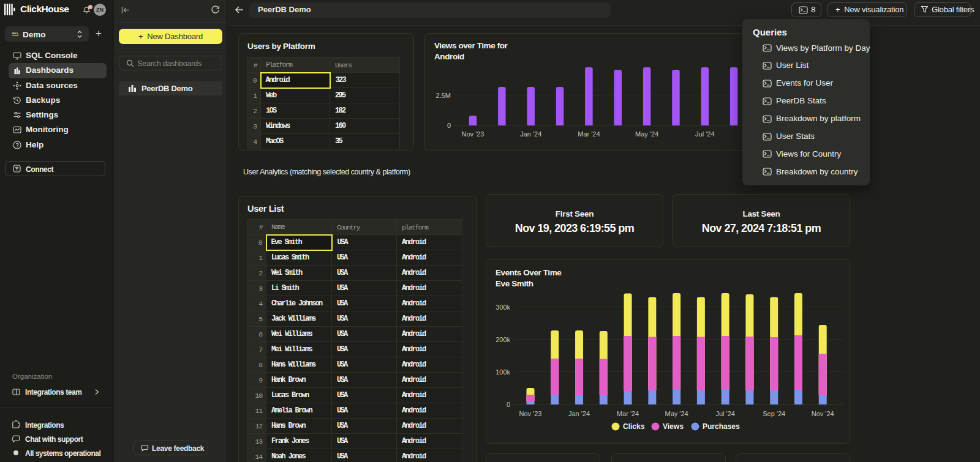 This screenshot has height=462, width=980. I want to click on svg-text: aws, so click(15, 33).